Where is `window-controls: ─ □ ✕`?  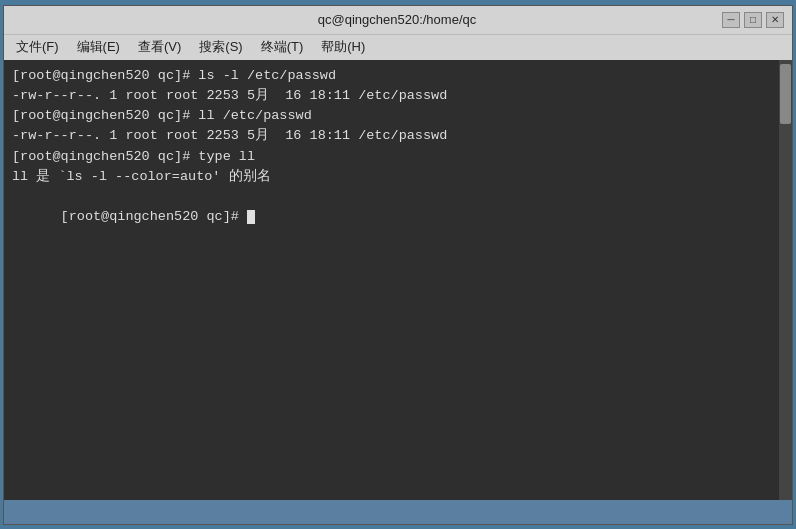 window-controls: ─ □ ✕ is located at coordinates (753, 20).